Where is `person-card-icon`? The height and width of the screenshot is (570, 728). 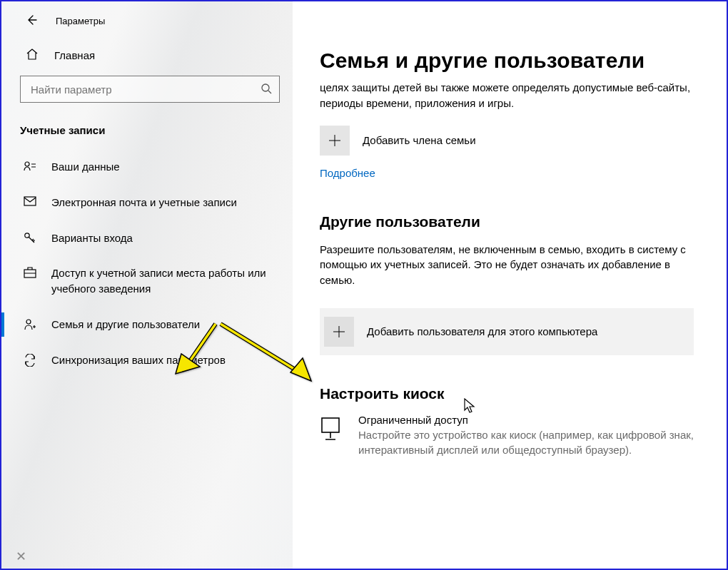 person-card-icon is located at coordinates (30, 166).